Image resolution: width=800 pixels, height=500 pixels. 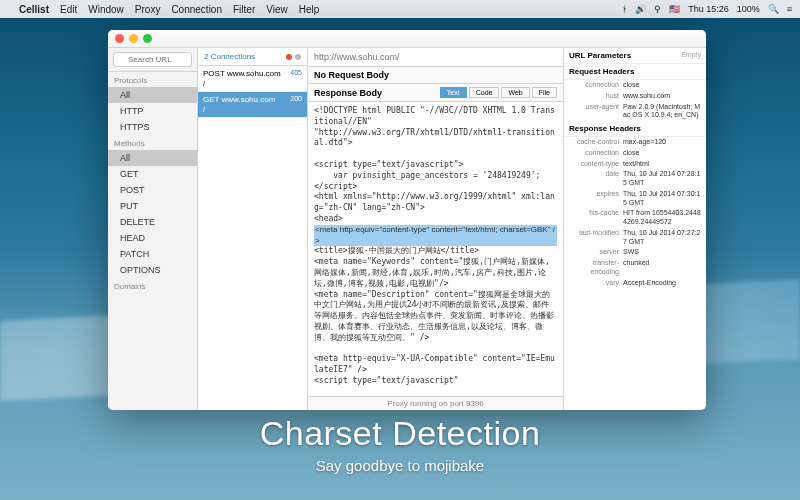 I want to click on notification-center-icon: ≡, so click(x=790, y=9).